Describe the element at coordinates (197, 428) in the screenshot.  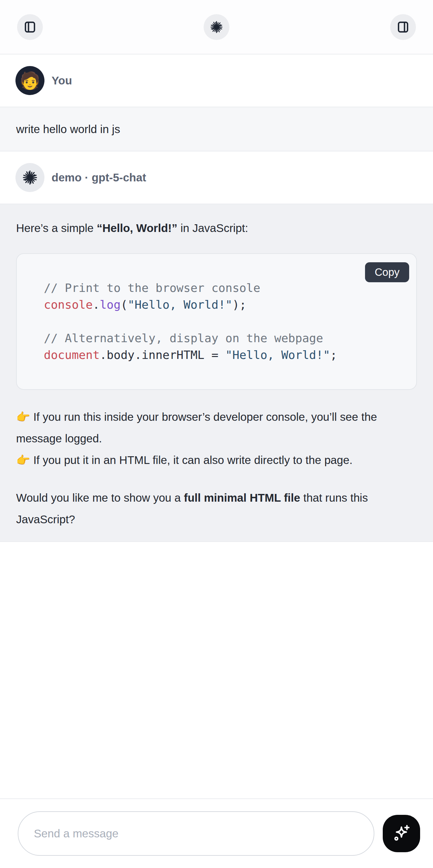
I see `tip-line-1: 👉 If you run this inside your browser’s …` at that location.